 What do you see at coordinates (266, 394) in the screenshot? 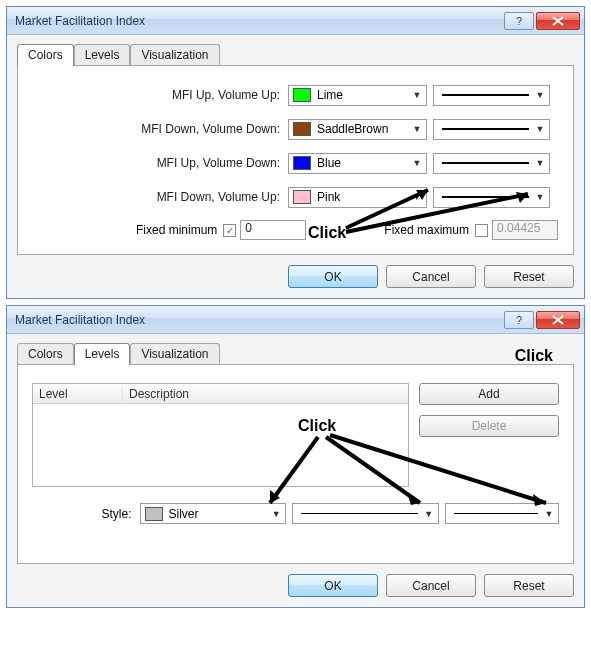
I see `column-description: Description` at bounding box center [266, 394].